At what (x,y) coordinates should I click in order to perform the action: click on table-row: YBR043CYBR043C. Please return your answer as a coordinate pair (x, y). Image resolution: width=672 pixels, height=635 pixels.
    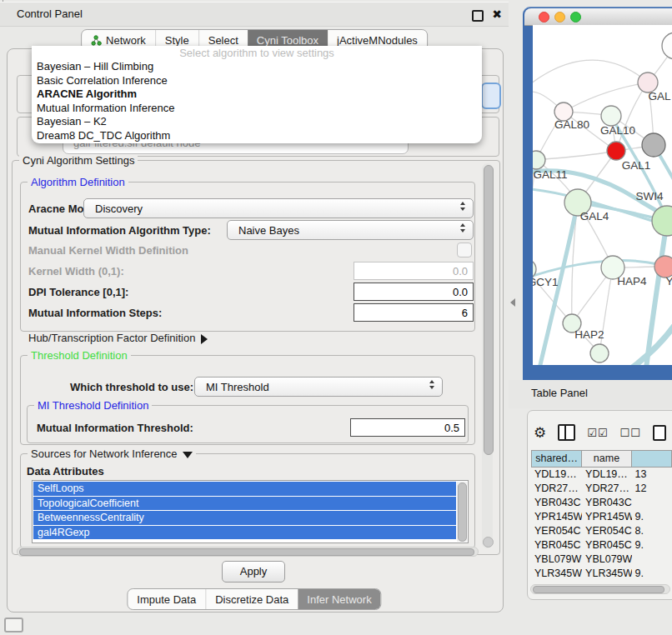
    Looking at the image, I should click on (602, 503).